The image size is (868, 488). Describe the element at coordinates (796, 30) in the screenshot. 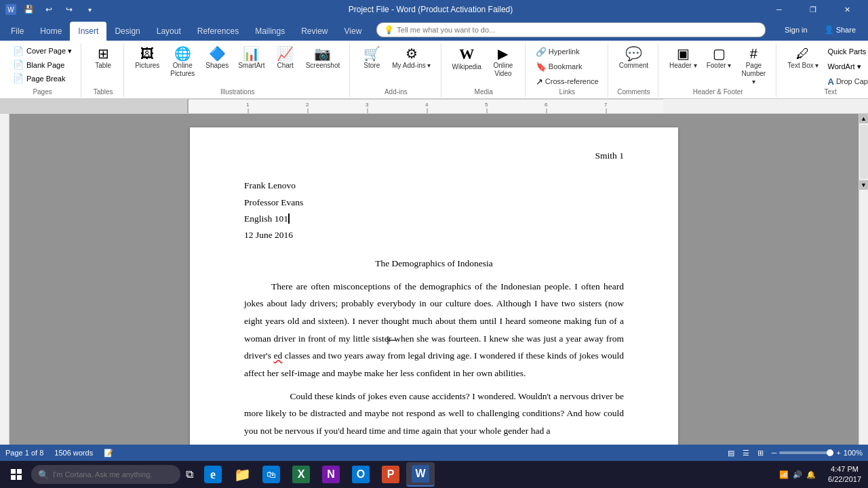

I see `sign-in-button: Sign in` at that location.